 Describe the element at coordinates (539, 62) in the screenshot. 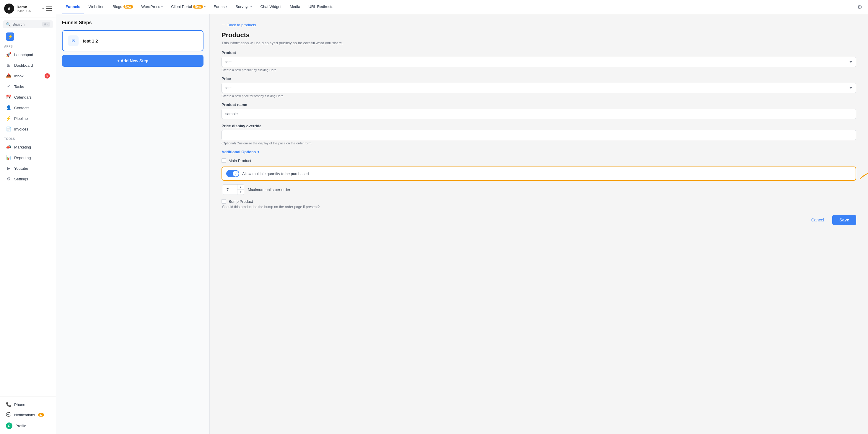

I see `product-select: test` at that location.